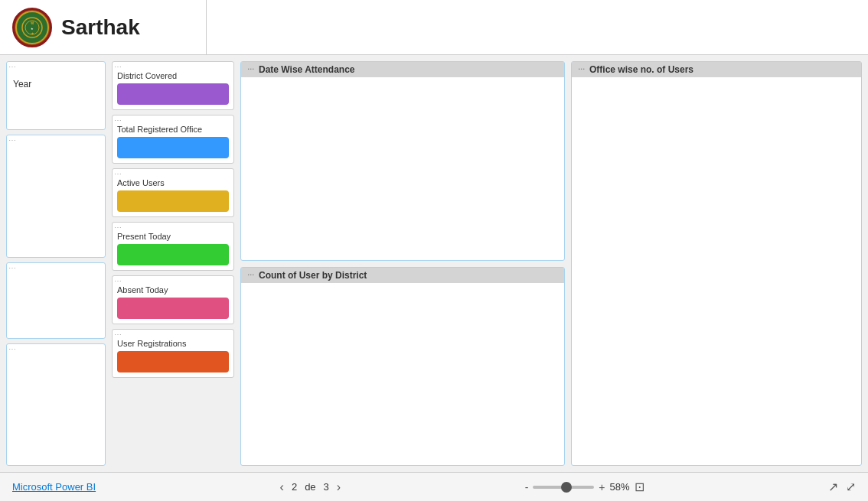 This screenshot has height=501, width=868. I want to click on stat-card-absent: ⋯ Absent Today, so click(173, 300).